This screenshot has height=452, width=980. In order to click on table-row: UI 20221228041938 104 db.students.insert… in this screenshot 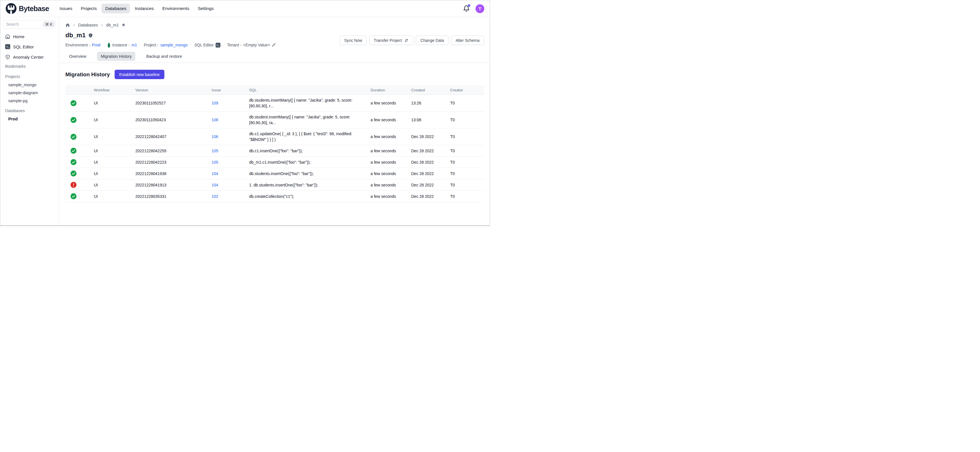, I will do `click(275, 174)`.